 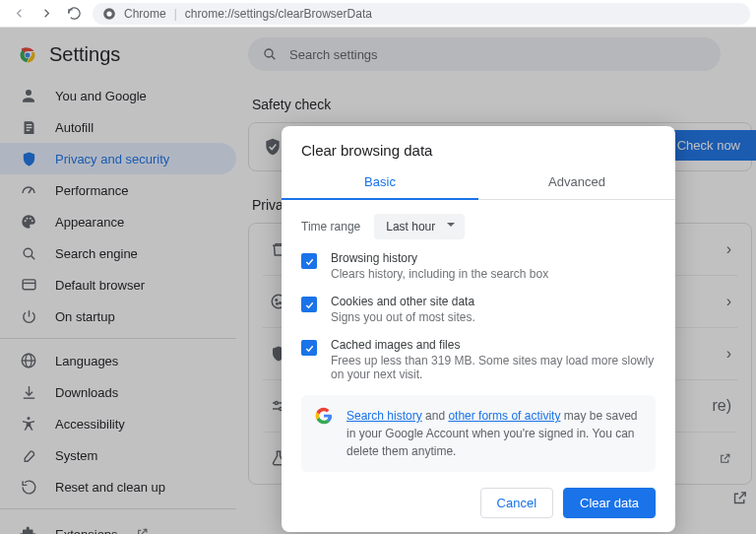 I want to click on notice-link-other-activity: other forms of activity, so click(x=504, y=416).